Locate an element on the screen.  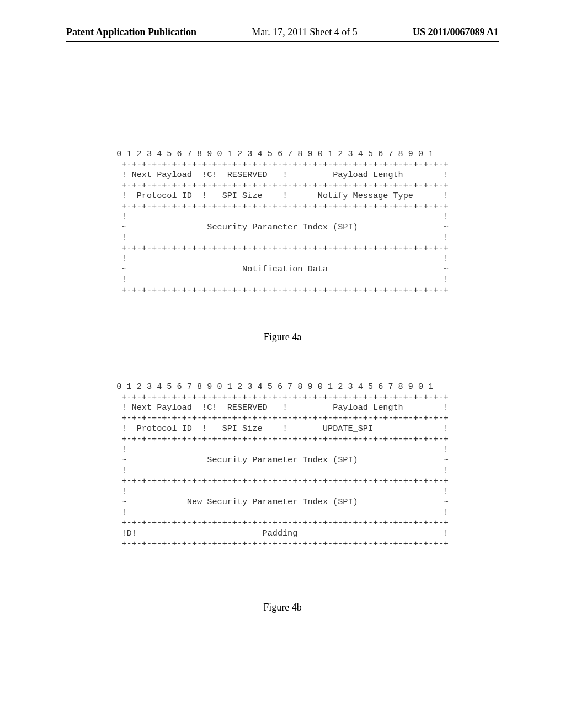
notification-data-row: ~ Notification Data ~ is located at coordinates (282, 269).